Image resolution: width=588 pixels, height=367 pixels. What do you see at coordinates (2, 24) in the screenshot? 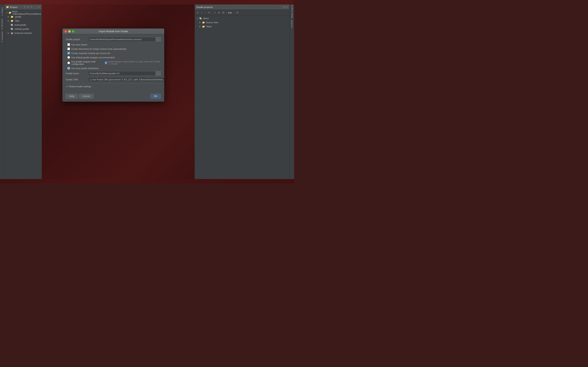
I see `sidebar-item-structure: 2: Structure` at bounding box center [2, 24].